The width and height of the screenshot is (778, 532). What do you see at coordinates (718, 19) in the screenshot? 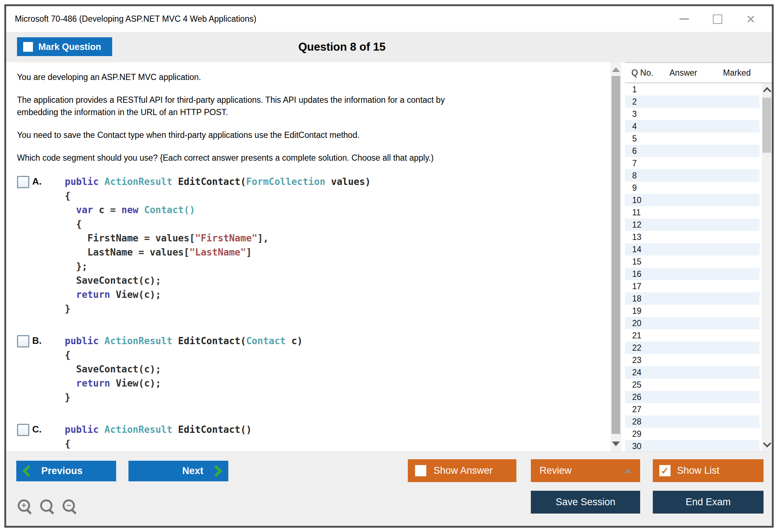
I see `maximize-icon` at bounding box center [718, 19].